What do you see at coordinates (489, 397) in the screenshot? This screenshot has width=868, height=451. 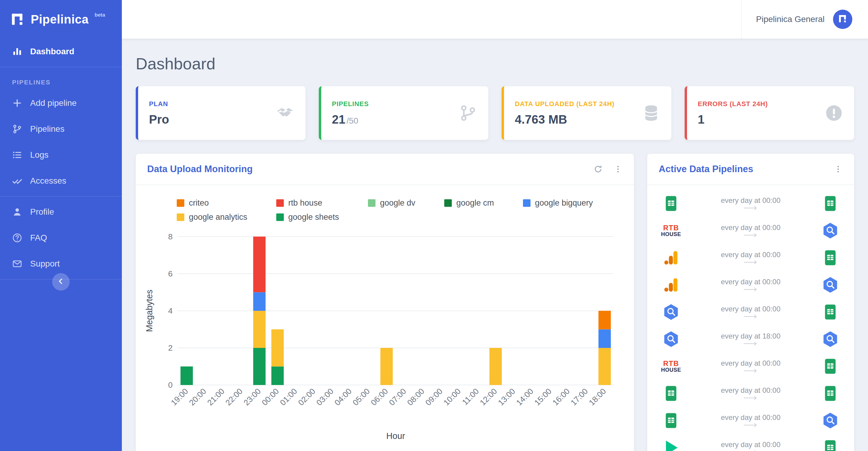 I see `svg-text: 12:00` at bounding box center [489, 397].